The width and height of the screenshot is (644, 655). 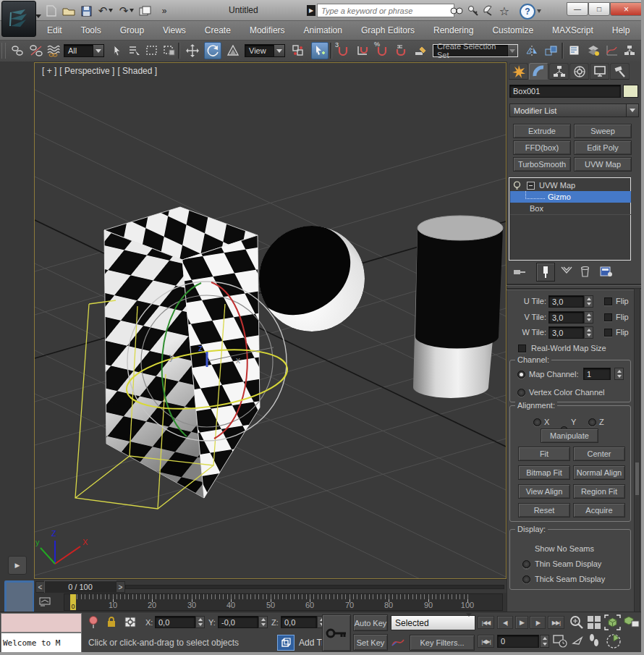 I want to click on map-channel-field: 1, so click(x=597, y=373).